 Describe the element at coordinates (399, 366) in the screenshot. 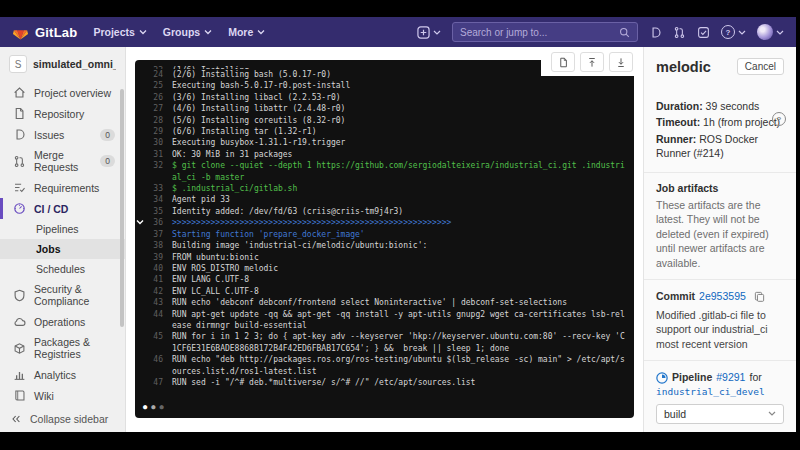

I see `log-line-text: RUN echo "deb http://packages.ros.org/ro…` at that location.